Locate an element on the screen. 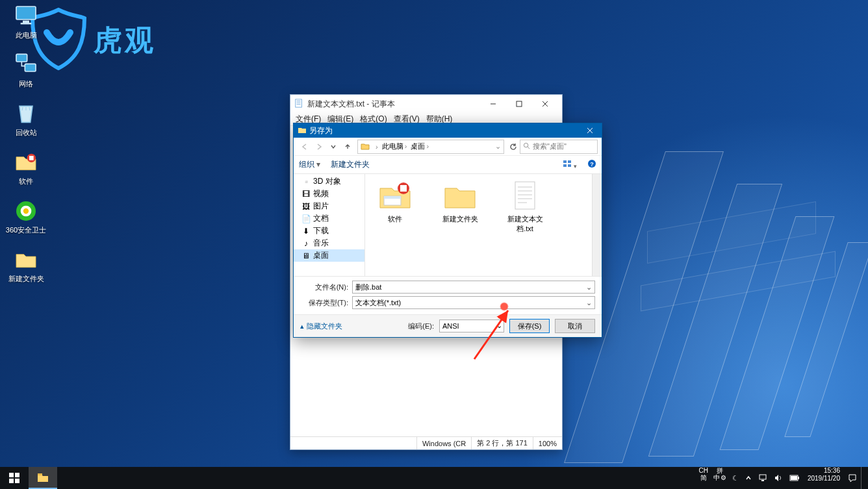  cancel-button: 取消 is located at coordinates (575, 326).